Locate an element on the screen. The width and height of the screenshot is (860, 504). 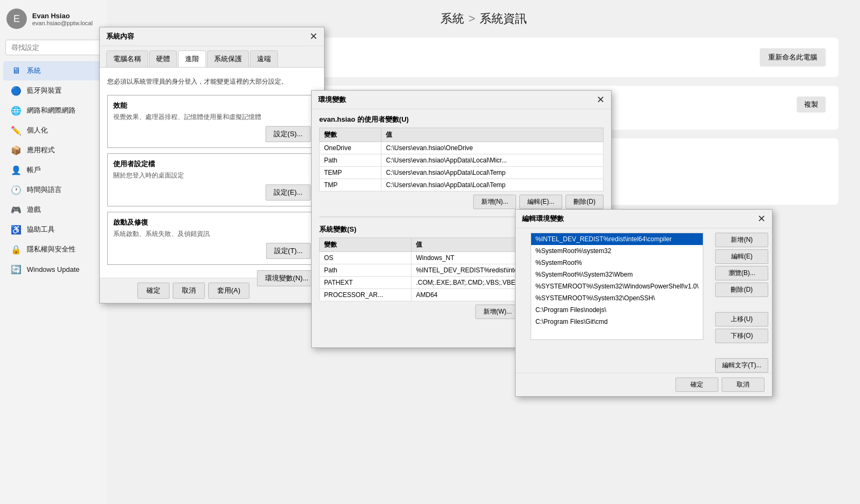
perf-desc: 視覺效果、處理器排程、記憶體使用量和虛擬記憶體 is located at coordinates (212, 117).